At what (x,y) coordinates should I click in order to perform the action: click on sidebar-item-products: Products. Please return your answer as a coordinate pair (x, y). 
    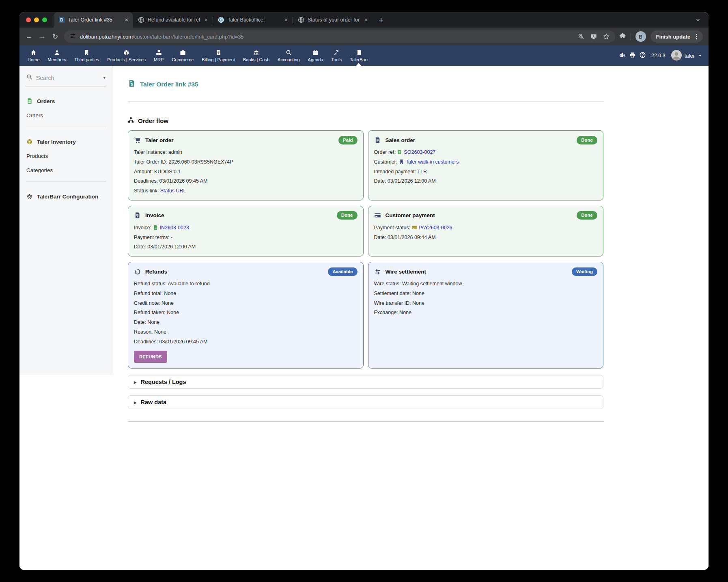
    Looking at the image, I should click on (66, 156).